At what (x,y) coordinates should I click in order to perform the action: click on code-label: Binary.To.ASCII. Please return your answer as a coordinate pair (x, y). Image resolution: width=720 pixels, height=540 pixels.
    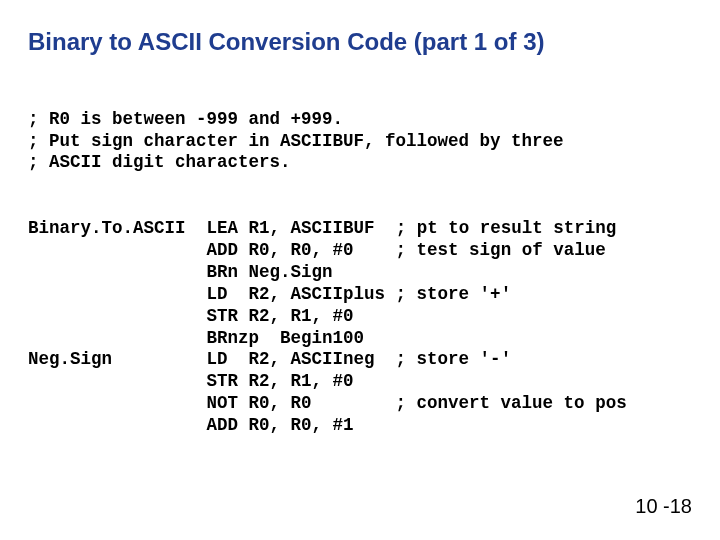
    Looking at the image, I should click on (107, 228).